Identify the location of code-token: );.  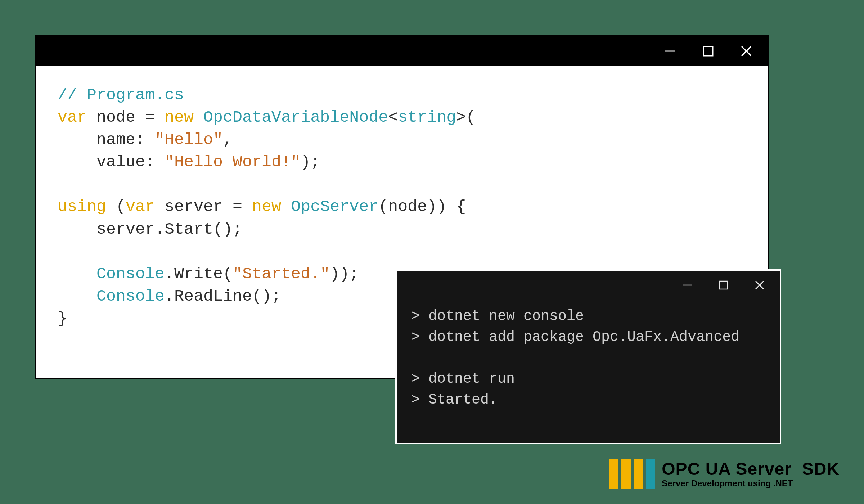
(310, 162).